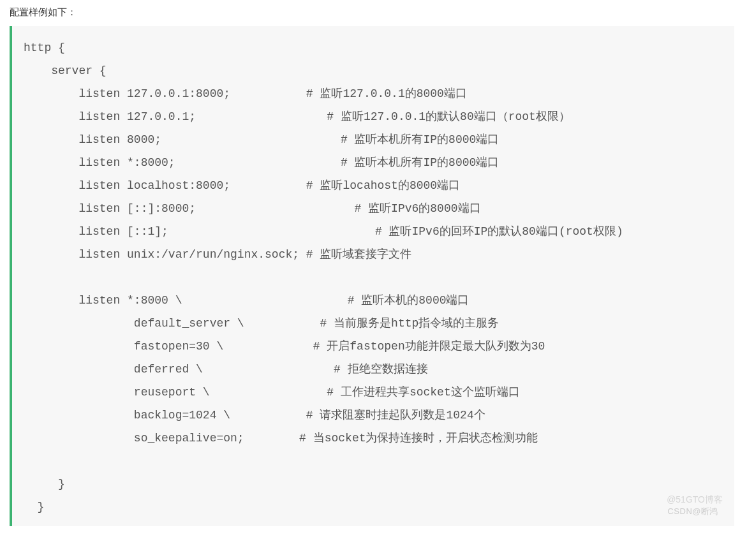 The width and height of the screenshot is (747, 560). What do you see at coordinates (262, 163) in the screenshot?
I see `code-line: listen *:8000; # 监听本机所有IP的8000端口` at bounding box center [262, 163].